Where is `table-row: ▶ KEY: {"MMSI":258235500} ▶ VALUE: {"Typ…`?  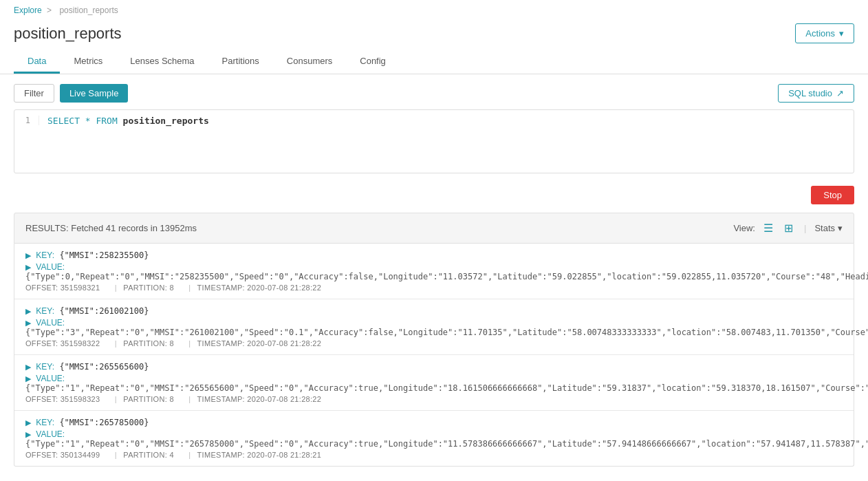
table-row: ▶ KEY: {"MMSI":258235500} ▶ VALUE: {"Typ… is located at coordinates (434, 271).